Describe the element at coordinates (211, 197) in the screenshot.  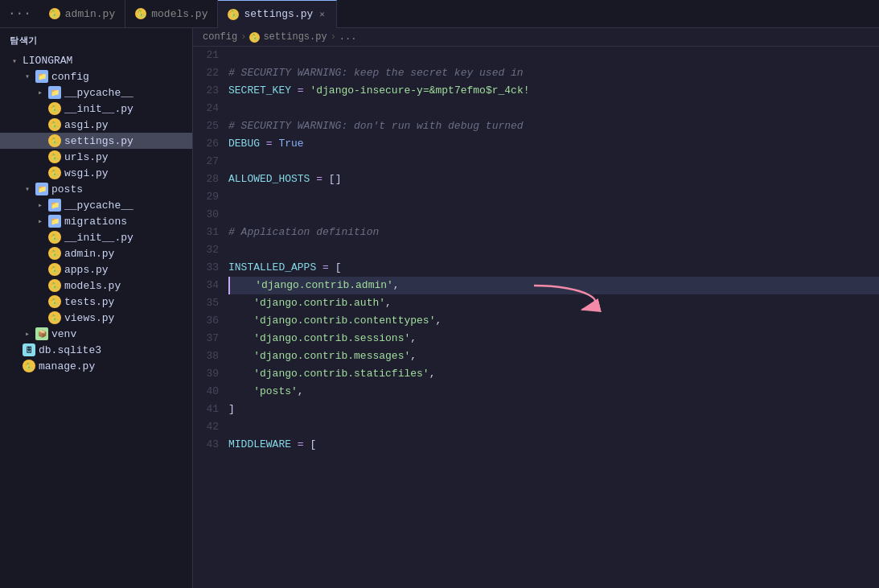
I see `line-number: 29` at that location.